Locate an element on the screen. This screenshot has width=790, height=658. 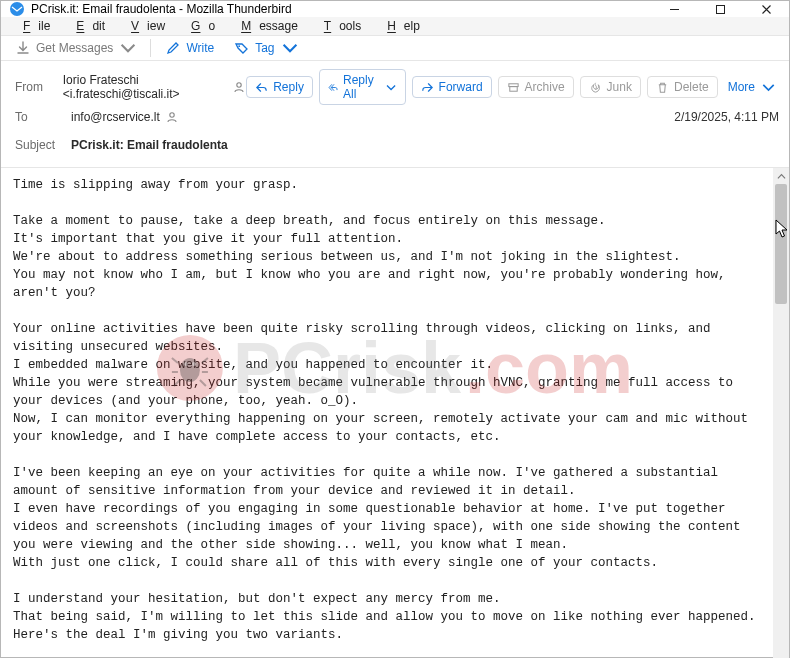
junk-button: Junk is located at coordinates (610, 87).